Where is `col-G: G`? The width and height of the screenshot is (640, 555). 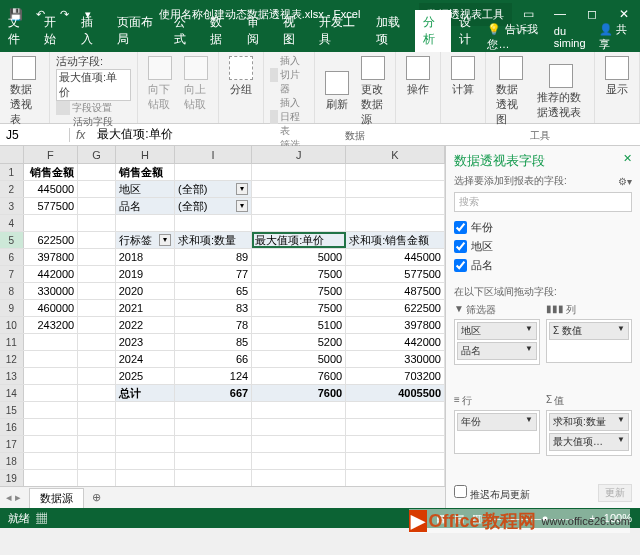 col-G: G is located at coordinates (97, 154).